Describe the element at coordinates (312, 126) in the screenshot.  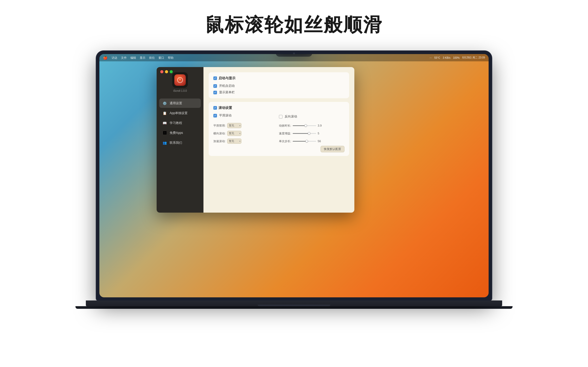
I see `duration-row: 动效时长: 3.9` at that location.